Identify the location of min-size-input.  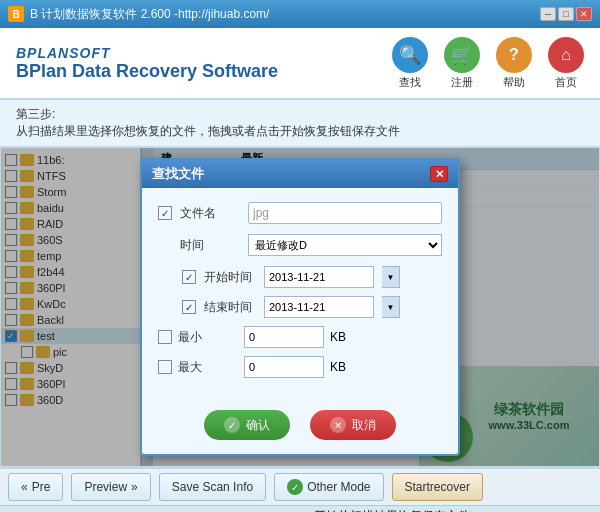
(284, 337).